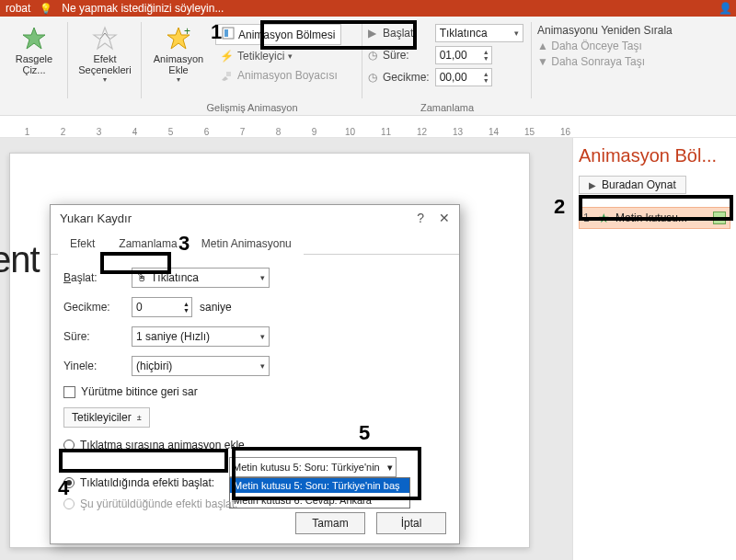 This screenshot has height=560, width=736. What do you see at coordinates (107, 417) in the screenshot?
I see `triggers-toggle-button: Tetikleyiciler ±` at bounding box center [107, 417].